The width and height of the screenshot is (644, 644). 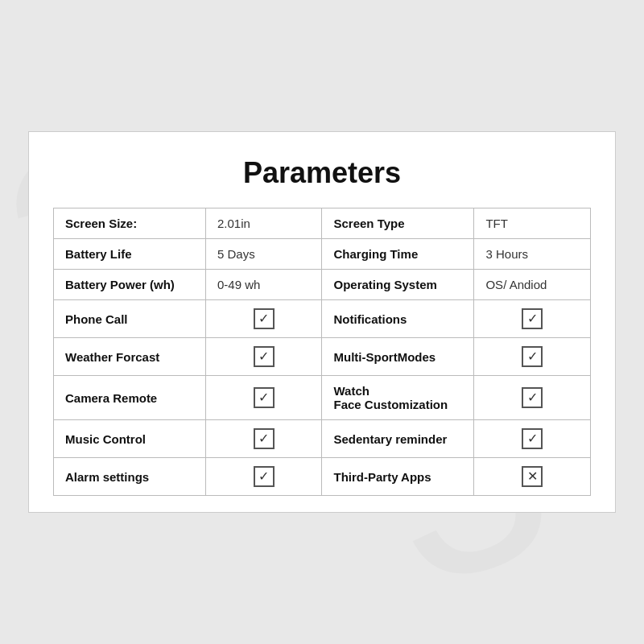 What do you see at coordinates (322, 440) in the screenshot?
I see `table-row: Music ControlSedentary reminder` at bounding box center [322, 440].